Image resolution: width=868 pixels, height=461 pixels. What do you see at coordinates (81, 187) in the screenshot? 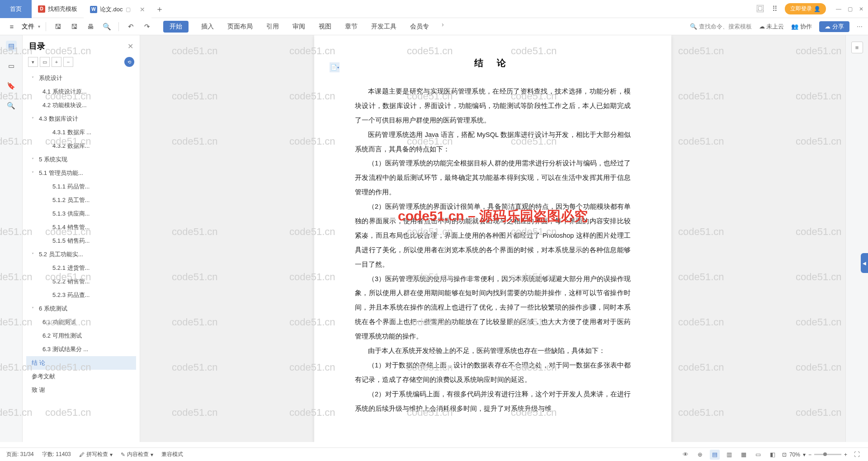
I see `outline-item: 5.1.1 药品管...` at bounding box center [81, 187].